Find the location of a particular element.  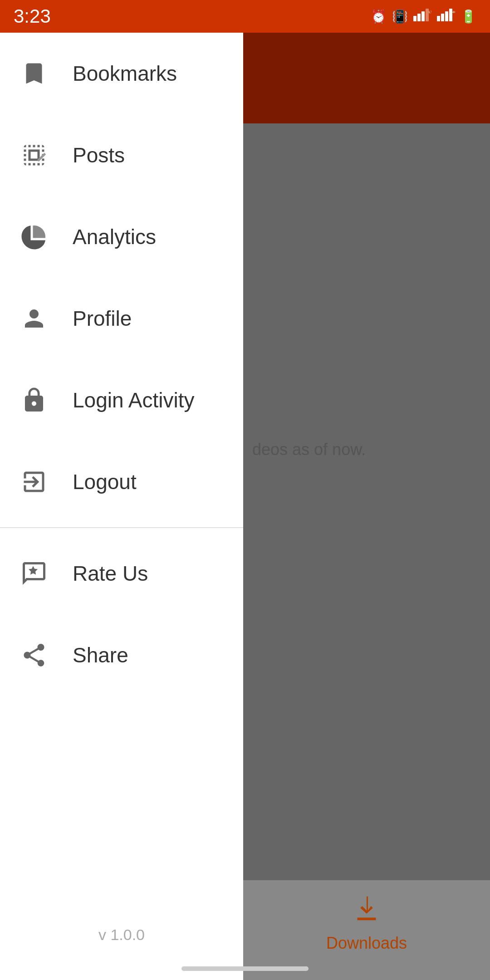

posts-icon is located at coordinates (34, 155).